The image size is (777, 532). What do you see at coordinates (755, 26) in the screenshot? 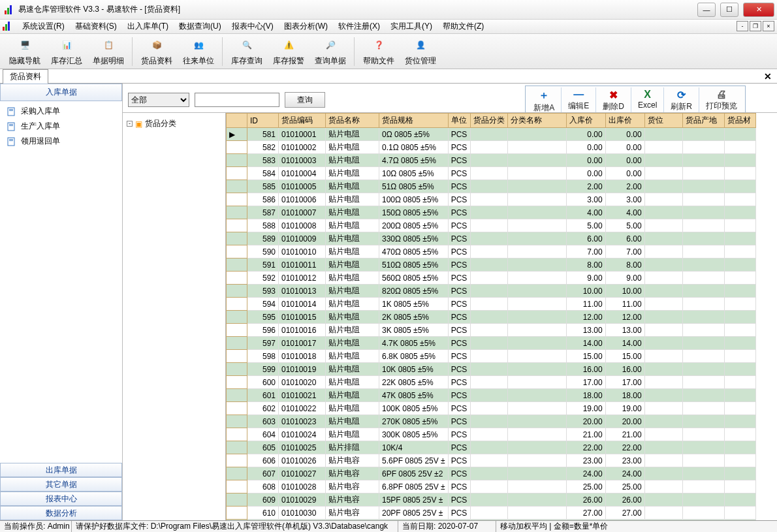
I see `mdi-restore-button: ❐` at bounding box center [755, 26].